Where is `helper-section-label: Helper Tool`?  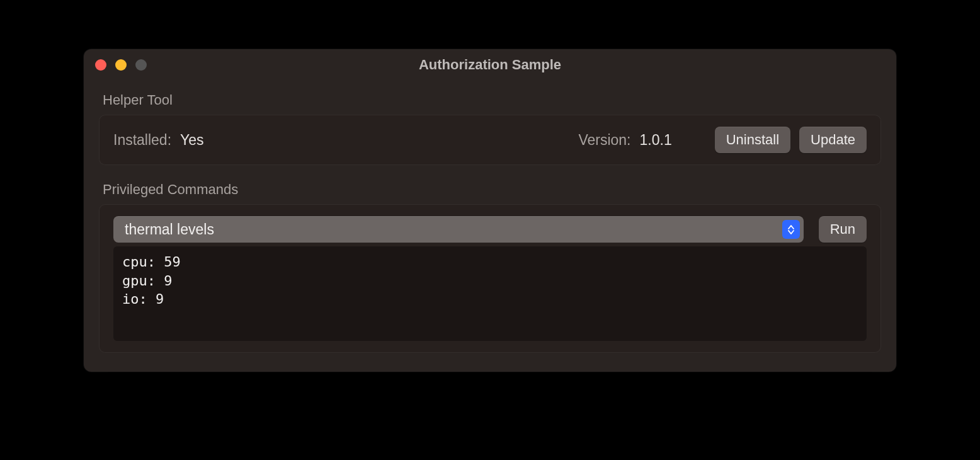
helper-section-label: Helper Tool is located at coordinates (490, 100).